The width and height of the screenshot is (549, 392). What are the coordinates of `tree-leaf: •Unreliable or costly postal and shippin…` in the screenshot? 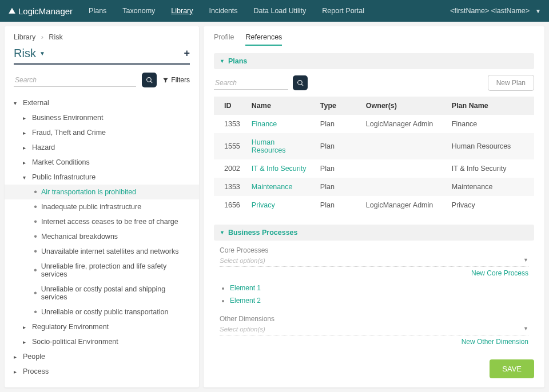 It's located at (102, 293).